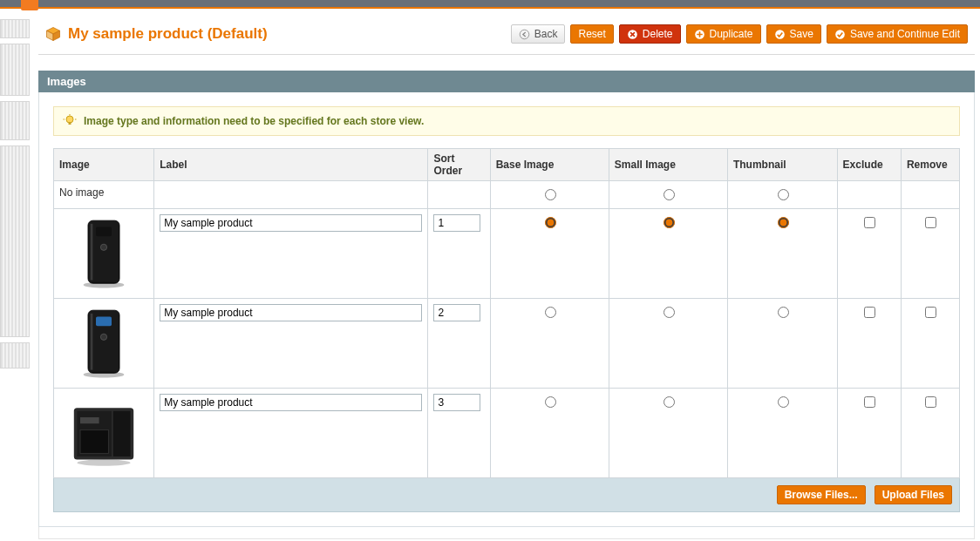 The height and width of the screenshot is (541, 980). I want to click on delete-icon, so click(633, 35).